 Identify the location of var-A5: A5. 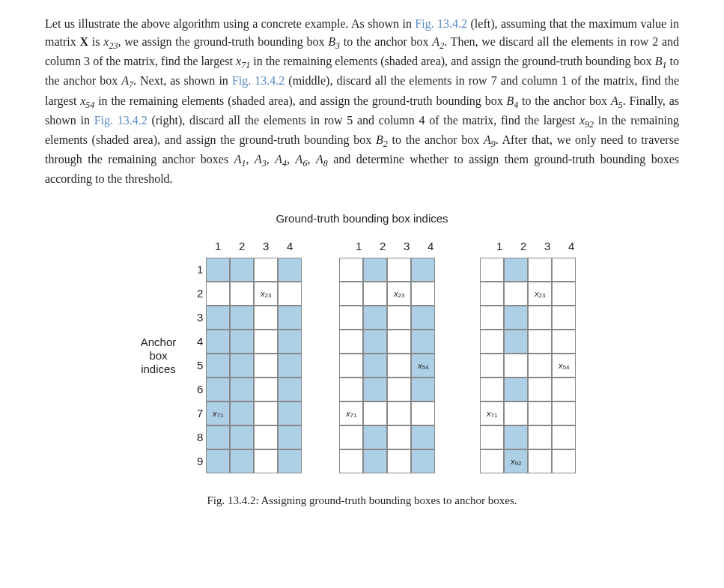
(617, 100).